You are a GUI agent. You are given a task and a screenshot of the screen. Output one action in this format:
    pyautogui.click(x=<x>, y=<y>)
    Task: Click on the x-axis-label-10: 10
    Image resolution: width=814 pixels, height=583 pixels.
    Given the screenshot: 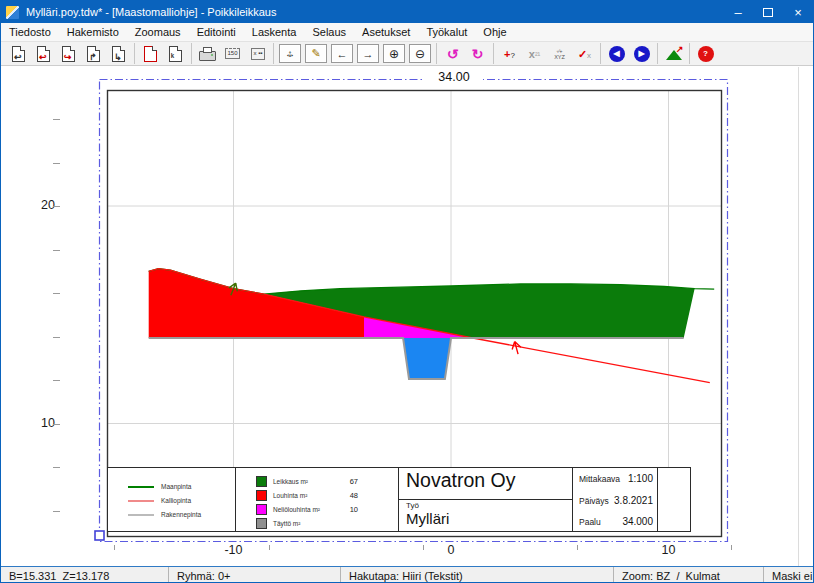 What is the action you would take?
    pyautogui.click(x=669, y=550)
    